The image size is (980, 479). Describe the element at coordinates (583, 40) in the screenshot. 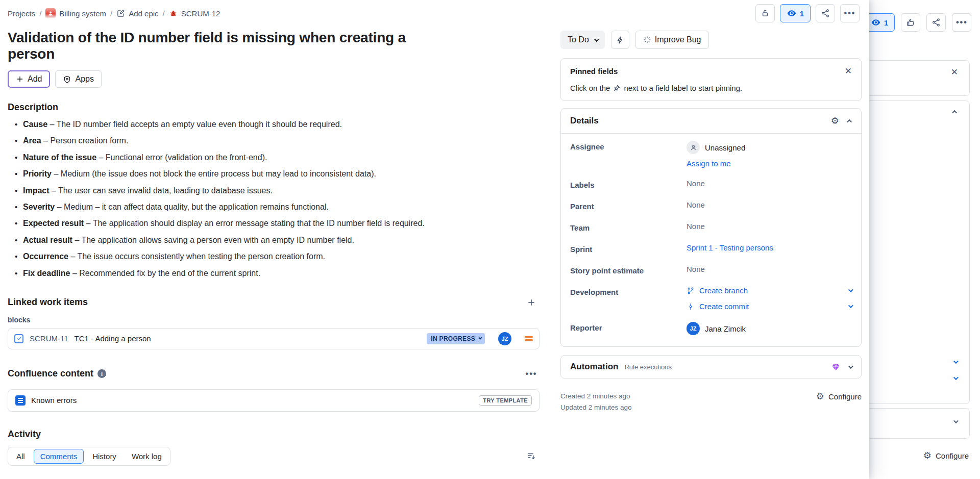

I see `status-dropdown: To Do` at that location.